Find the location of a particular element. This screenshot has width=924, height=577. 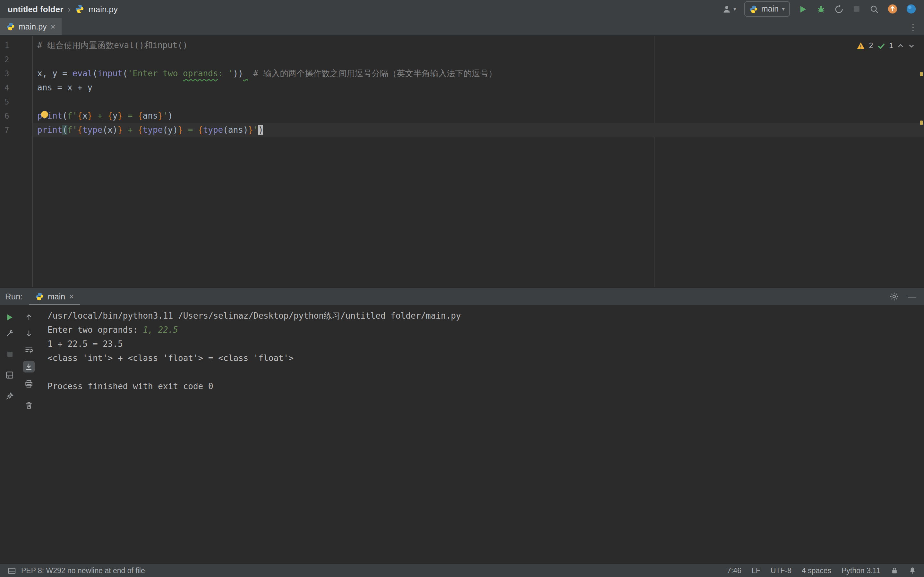

tab-main-py: main.py × is located at coordinates (31, 27).